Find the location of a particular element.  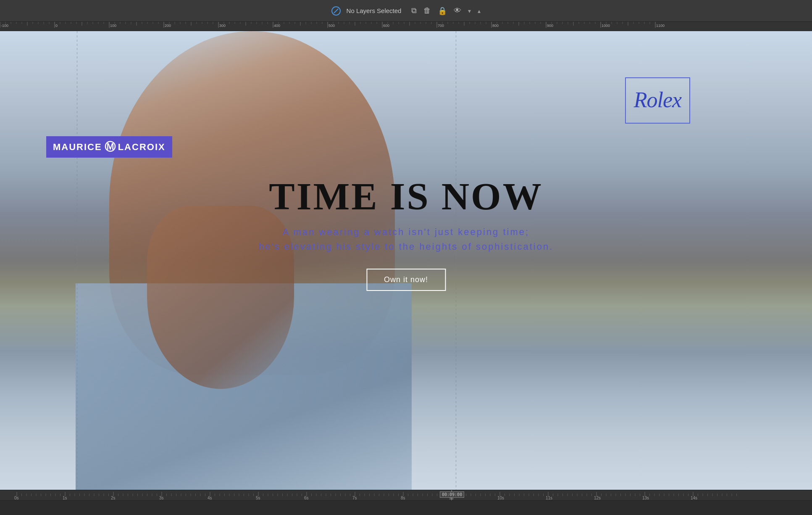

subtitle-line2: he's elevating his style to the heights … is located at coordinates (406, 246).